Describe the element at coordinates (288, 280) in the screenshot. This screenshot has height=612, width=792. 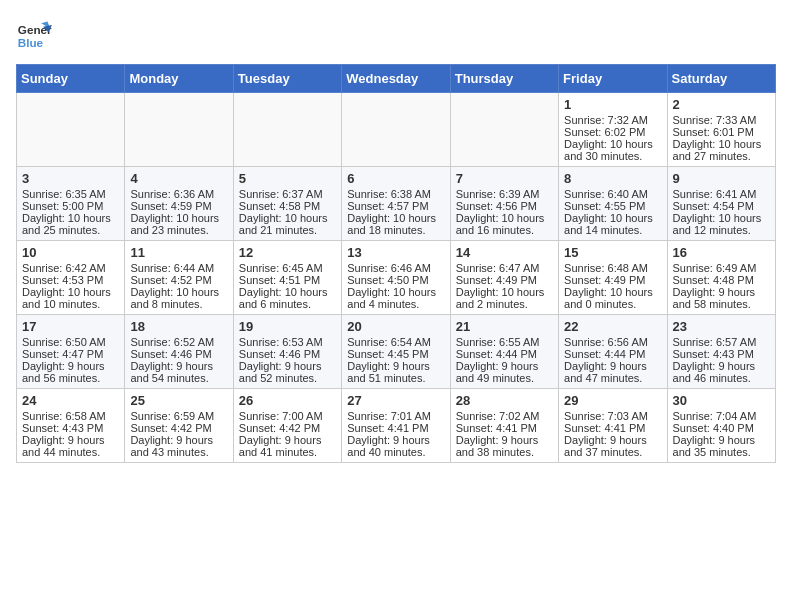
I see `day-info-line: Sunset: 4:51 PM` at that location.